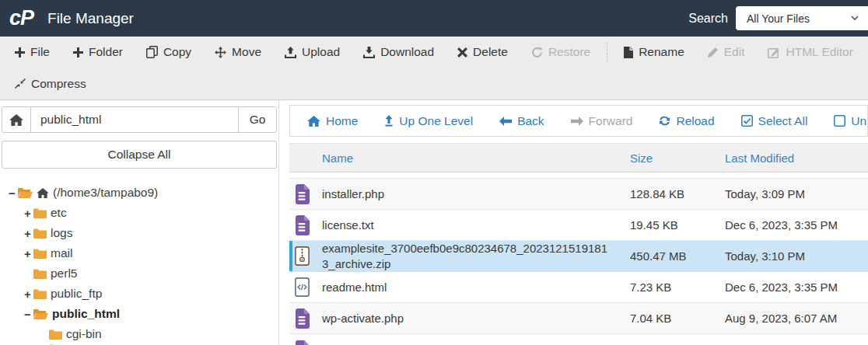  I want to click on column-header-modified: Last Modified, so click(796, 159).